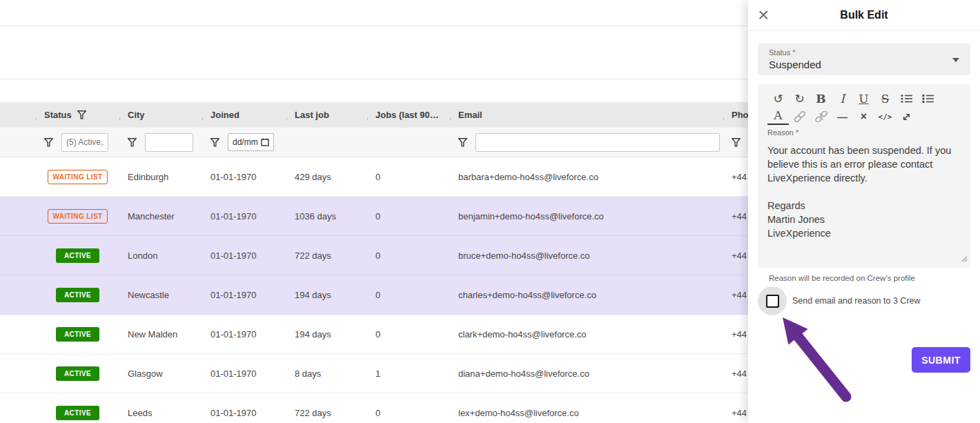 The width and height of the screenshot is (980, 423). What do you see at coordinates (327, 217) in the screenshot?
I see `last-job-cell: 1036 days` at bounding box center [327, 217].